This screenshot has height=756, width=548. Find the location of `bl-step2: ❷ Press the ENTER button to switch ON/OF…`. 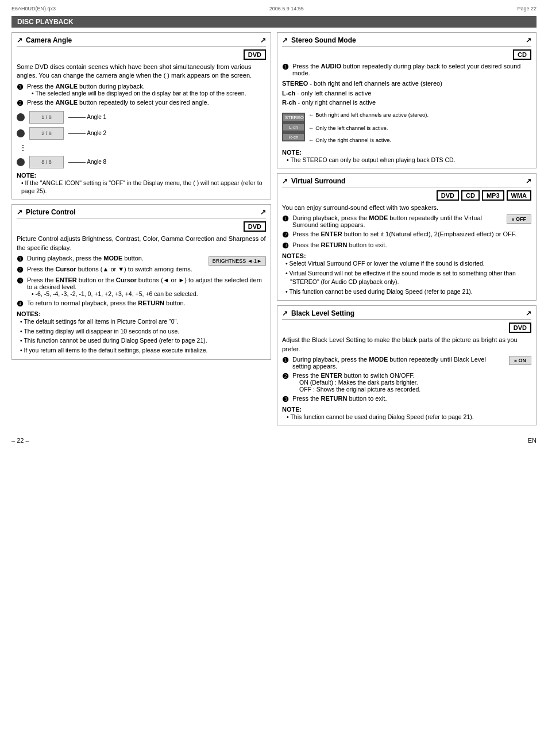

bl-step2: ❷ Press the ENTER button to switch ON/OF… is located at coordinates (407, 382).